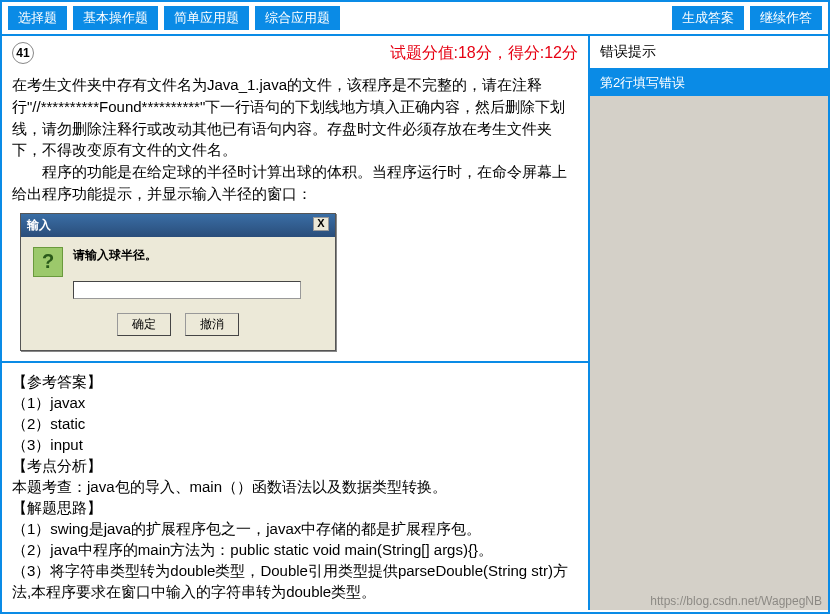 The image size is (830, 614). I want to click on dialog-ok-button: 确定, so click(144, 324).